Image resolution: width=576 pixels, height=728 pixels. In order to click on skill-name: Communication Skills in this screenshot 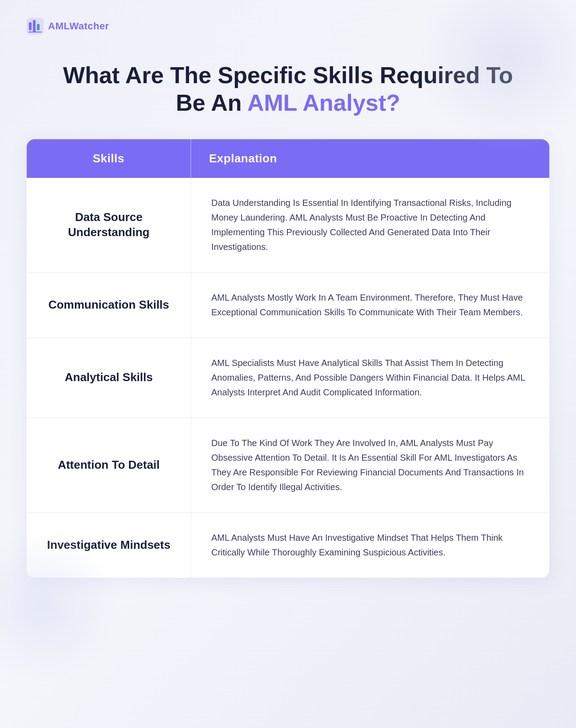, I will do `click(109, 305)`.